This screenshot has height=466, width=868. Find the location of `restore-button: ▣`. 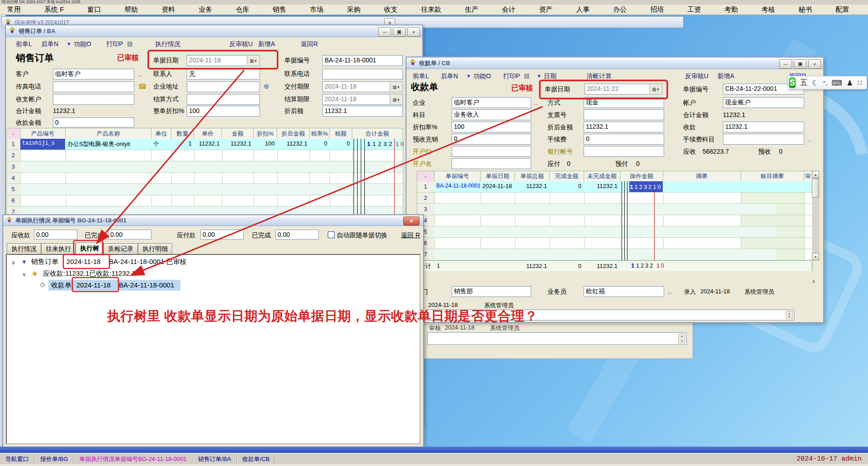

restore-button: ▣ is located at coordinates (399, 32).